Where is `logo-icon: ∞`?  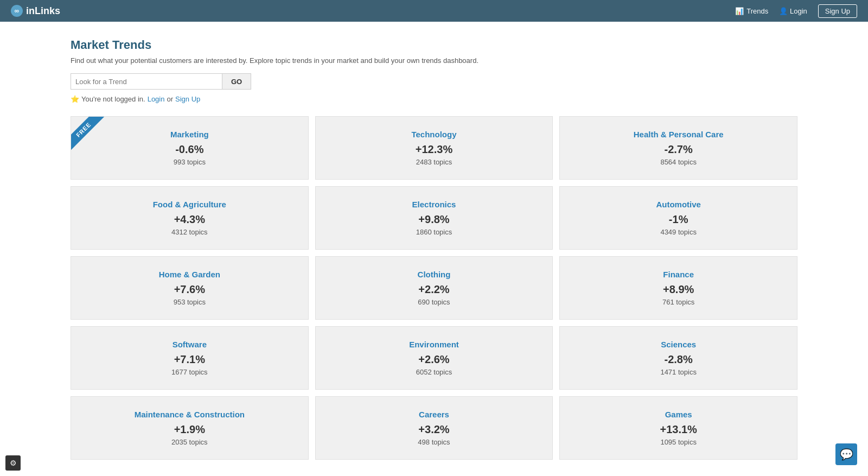 logo-icon: ∞ is located at coordinates (17, 11).